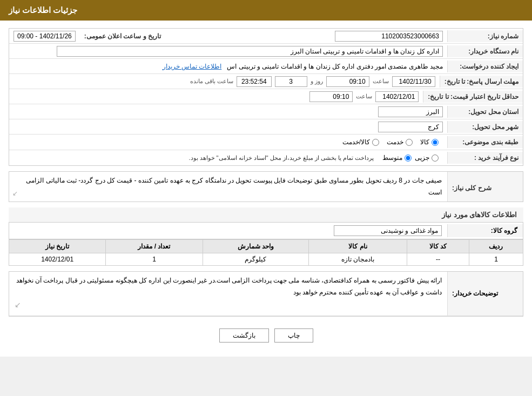 The height and width of the screenshot is (396, 532). What do you see at coordinates (228, 127) in the screenshot?
I see `city-value: کرج` at bounding box center [228, 127].